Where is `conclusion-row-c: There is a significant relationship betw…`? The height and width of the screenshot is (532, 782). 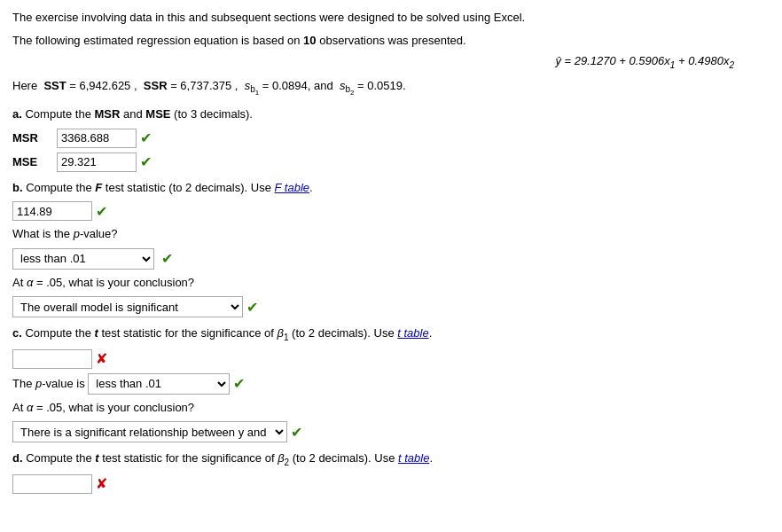 conclusion-row-c: There is a significant relationship betw… is located at coordinates (391, 432).